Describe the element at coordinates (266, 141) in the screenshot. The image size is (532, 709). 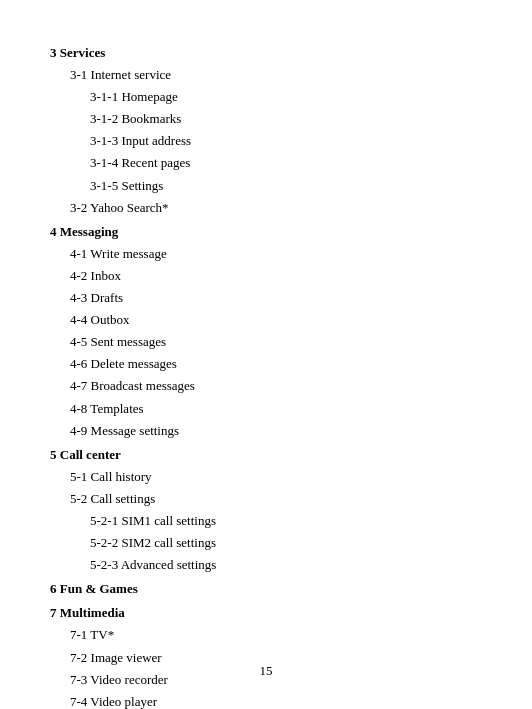
I see `toc-entry-4: 3-1-3 Input address` at that location.